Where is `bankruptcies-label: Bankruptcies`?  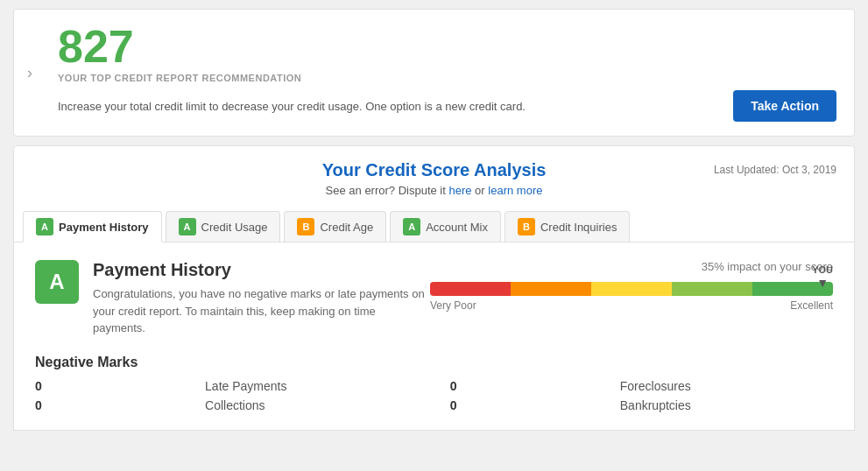 bankruptcies-label: Bankruptcies is located at coordinates (727, 405).